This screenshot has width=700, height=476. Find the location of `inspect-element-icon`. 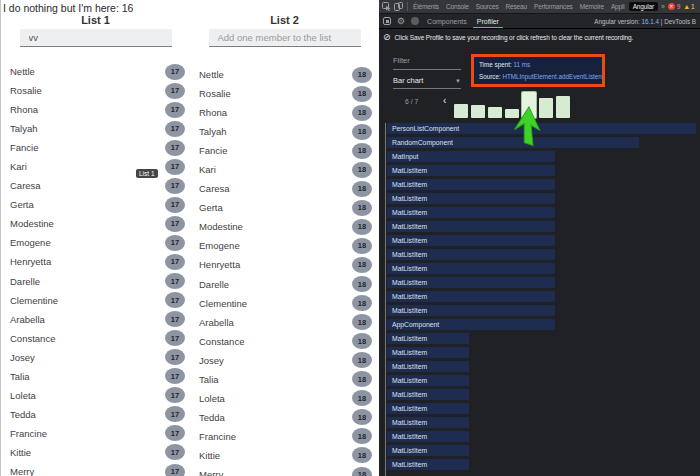

inspect-element-icon is located at coordinates (386, 6).